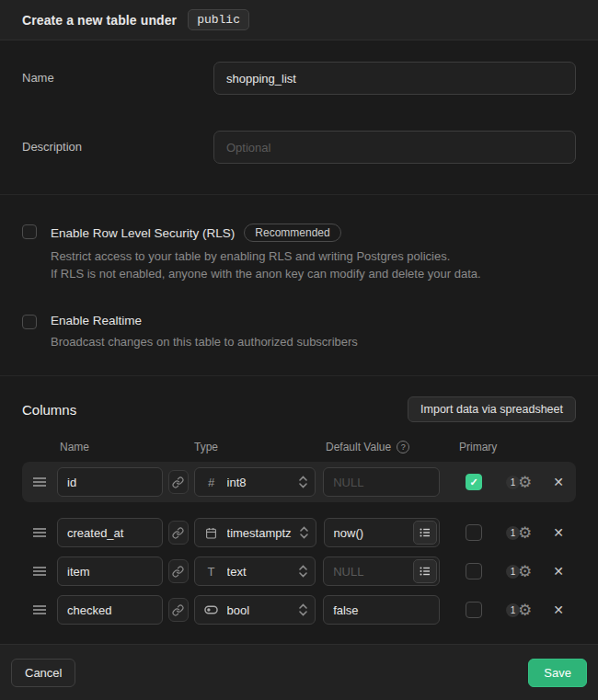  Describe the element at coordinates (127, 447) in the screenshot. I see `header-name: Name` at that location.